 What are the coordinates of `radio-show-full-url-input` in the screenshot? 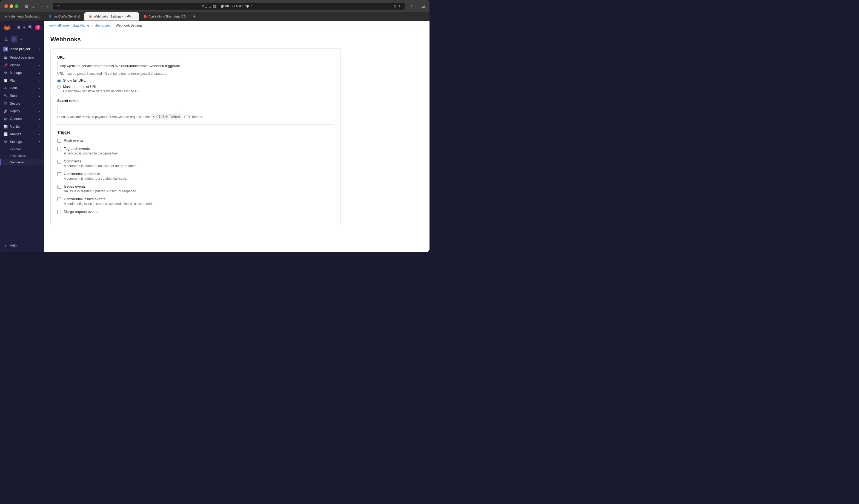 It's located at (59, 80).